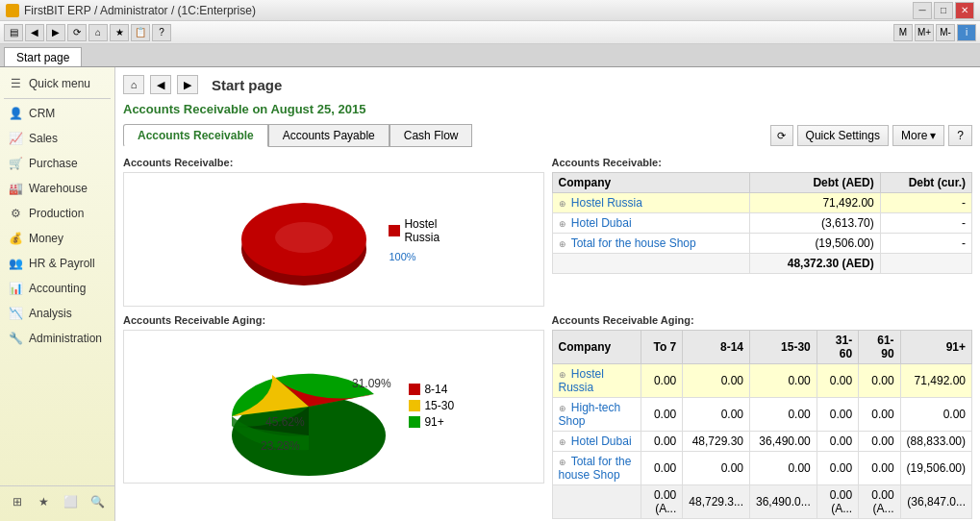 The image size is (980, 521). Describe the element at coordinates (782, 136) in the screenshot. I see `refresh-button: ⟳` at that location.